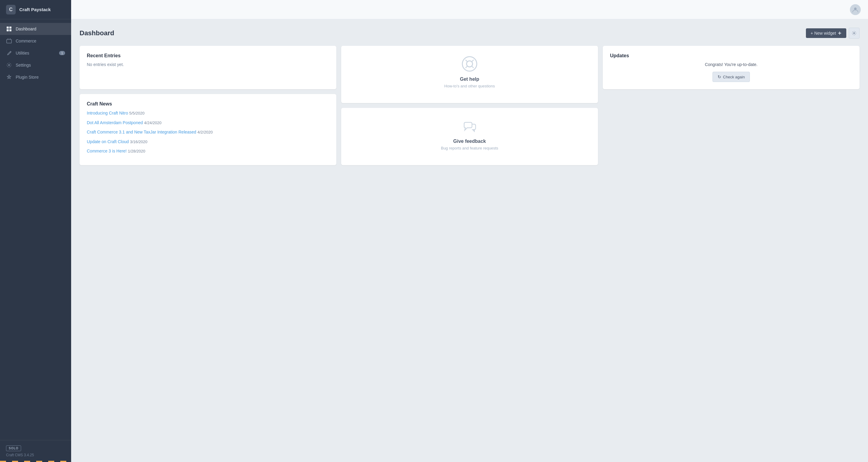 This screenshot has width=868, height=462. I want to click on sidebar-item-utilities: Utilities 1, so click(36, 53).